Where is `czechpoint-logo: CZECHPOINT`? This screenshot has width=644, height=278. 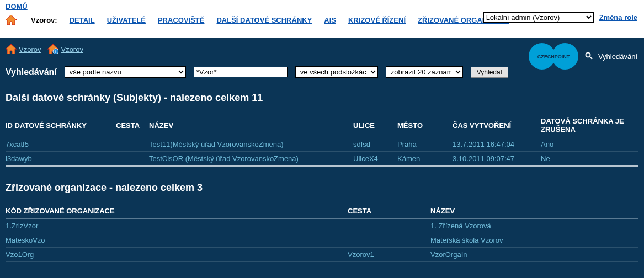 czechpoint-logo: CZECHPOINT is located at coordinates (553, 56).